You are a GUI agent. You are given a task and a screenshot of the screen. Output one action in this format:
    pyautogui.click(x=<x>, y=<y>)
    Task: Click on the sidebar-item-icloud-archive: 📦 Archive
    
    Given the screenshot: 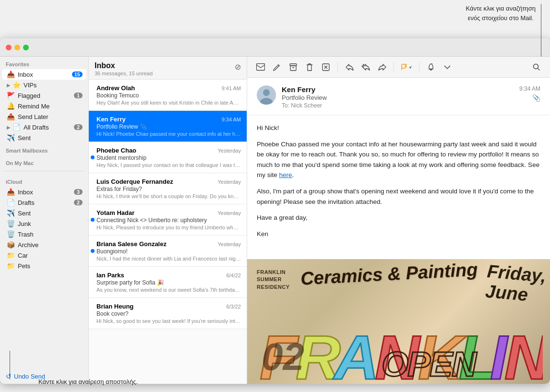 What is the action you would take?
    pyautogui.click(x=44, y=245)
    